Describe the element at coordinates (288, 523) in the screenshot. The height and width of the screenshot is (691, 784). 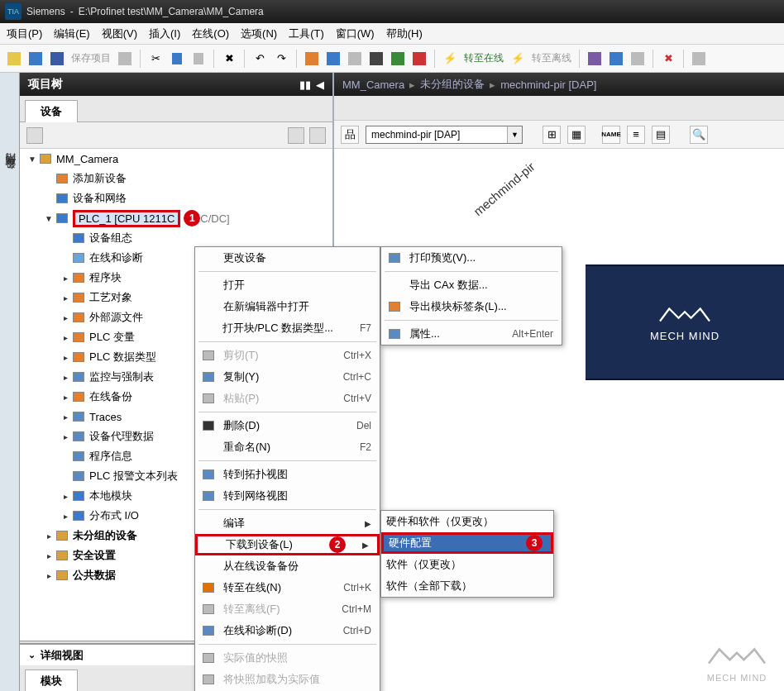
I see `menu-item: 编译▶` at that location.